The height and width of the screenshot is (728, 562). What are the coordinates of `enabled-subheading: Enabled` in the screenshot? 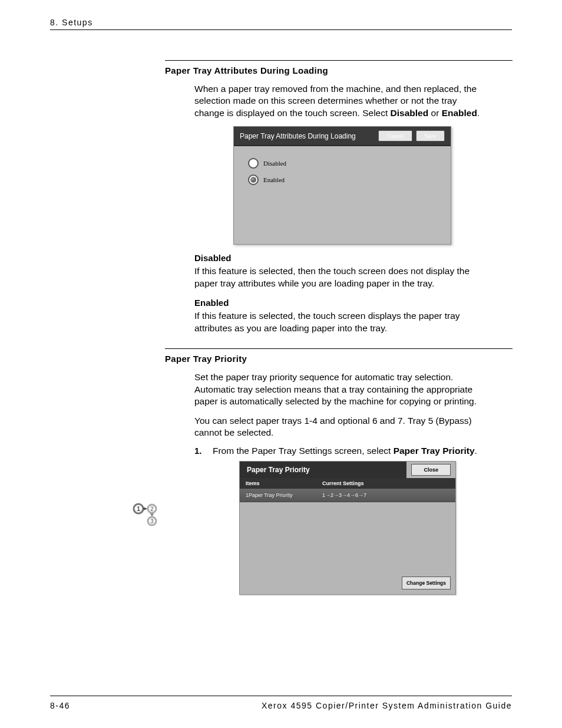 It's located at (353, 303).